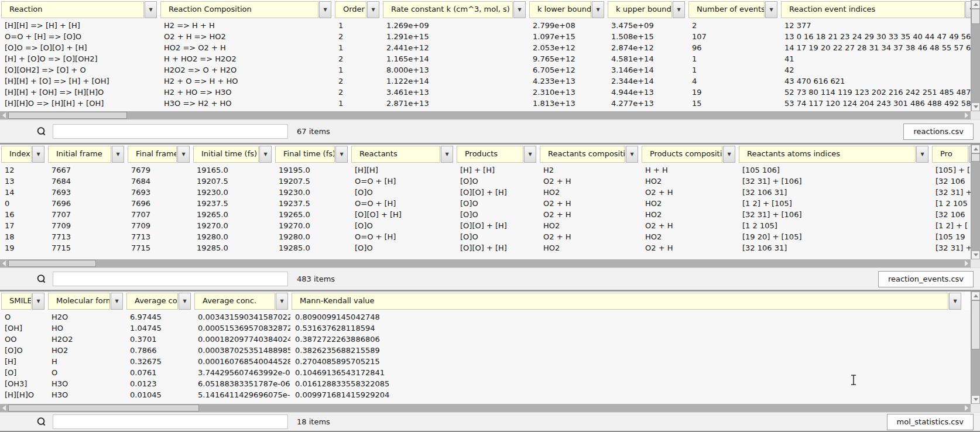 Image resolution: width=980 pixels, height=432 pixels. Describe the element at coordinates (16, 301) in the screenshot. I see `column-header-smiles: SMILES` at that location.